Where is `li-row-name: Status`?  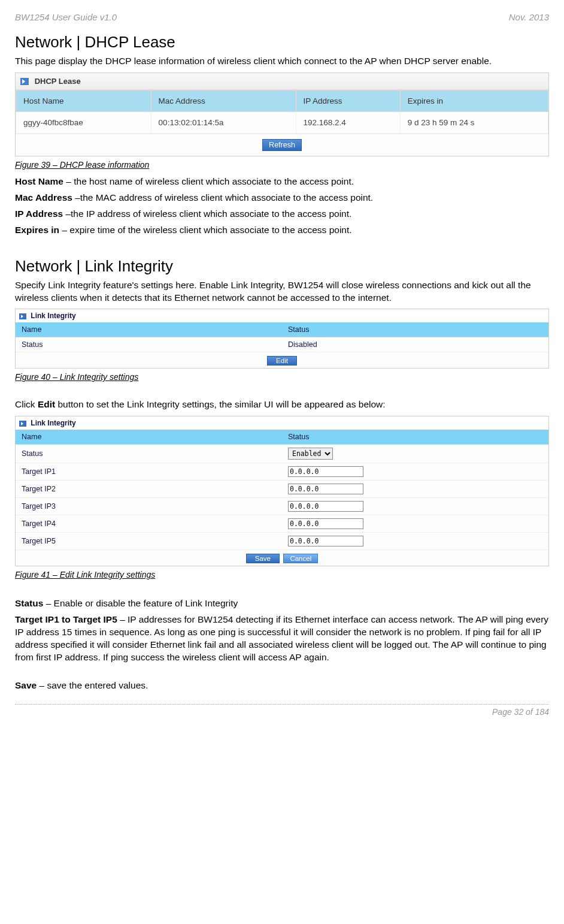 li-row-name: Status is located at coordinates (148, 345).